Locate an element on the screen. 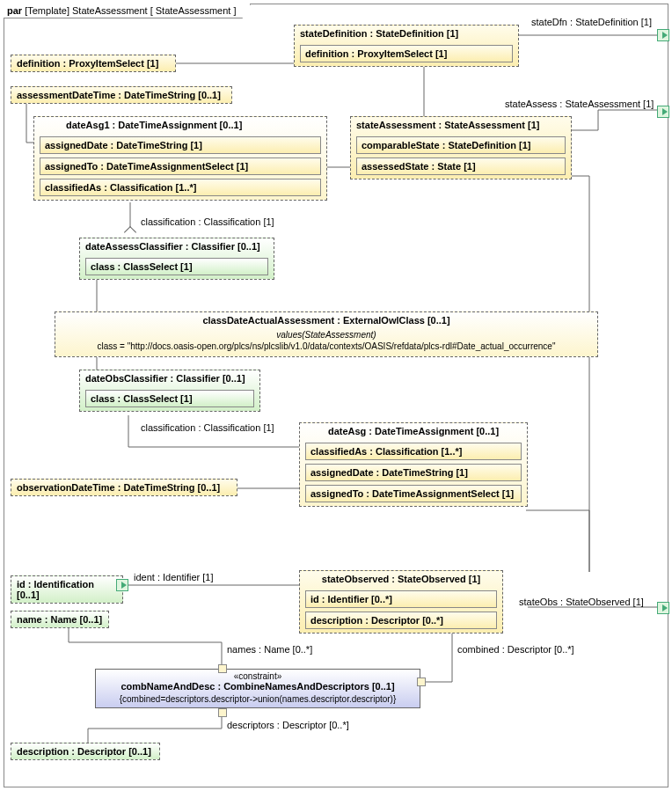  box-definition: definition : ProxyItemSelect [1] is located at coordinates (93, 63).